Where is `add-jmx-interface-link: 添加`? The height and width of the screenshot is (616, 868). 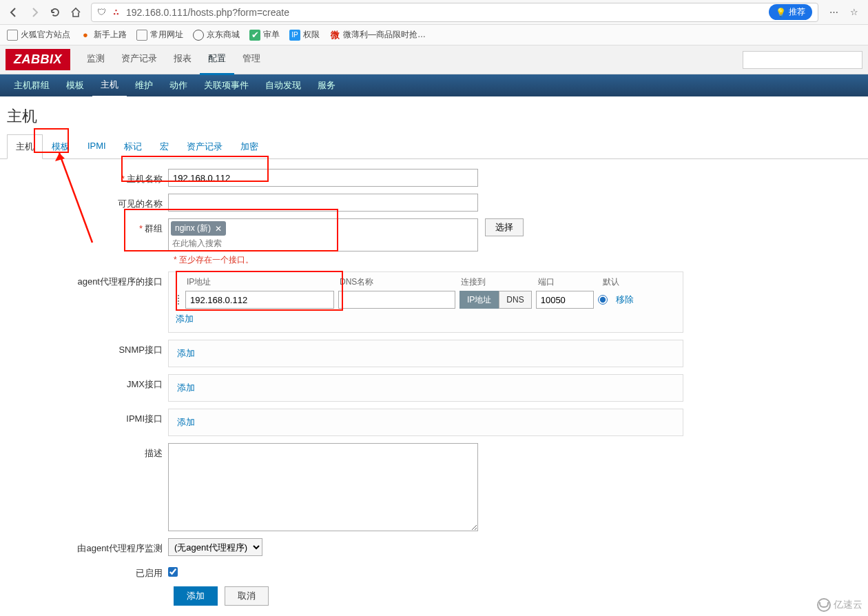
add-jmx-interface-link: 添加 is located at coordinates (186, 387).